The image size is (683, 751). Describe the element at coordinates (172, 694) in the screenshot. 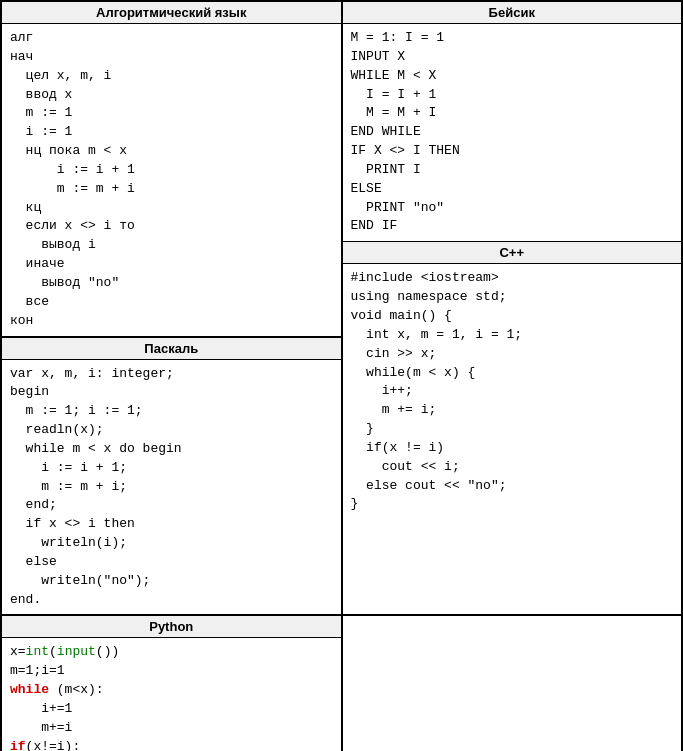

I see `python-code: x=int(input()) m=1;i=1 while (m<x): i+=1…` at that location.